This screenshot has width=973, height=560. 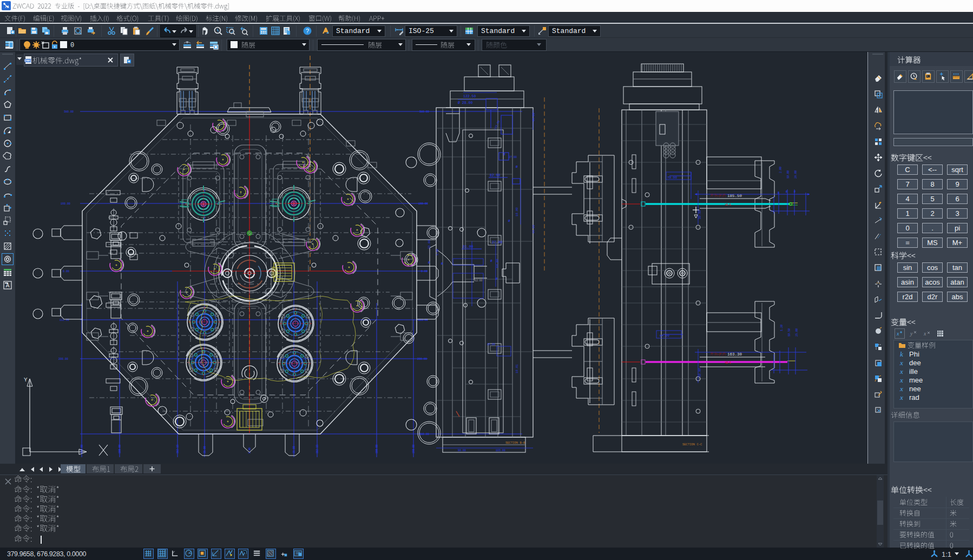 What do you see at coordinates (470, 96) in the screenshot?
I see `svg-text: 122.50` at bounding box center [470, 96].